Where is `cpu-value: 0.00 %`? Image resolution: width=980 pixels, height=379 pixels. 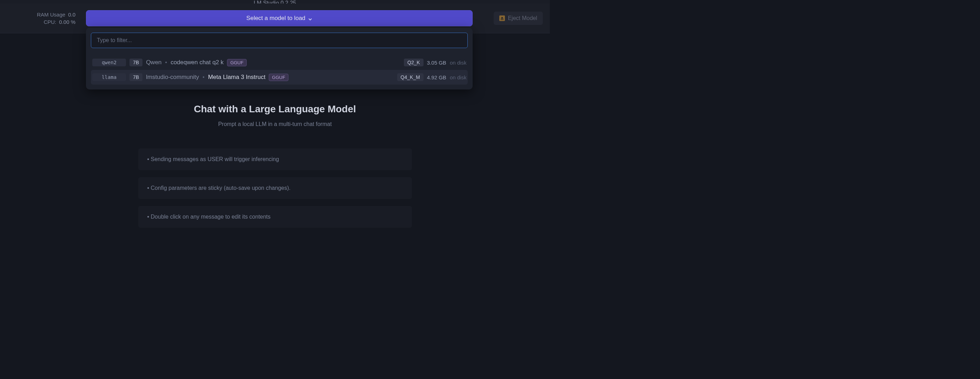 cpu-value: 0.00 % is located at coordinates (67, 22).